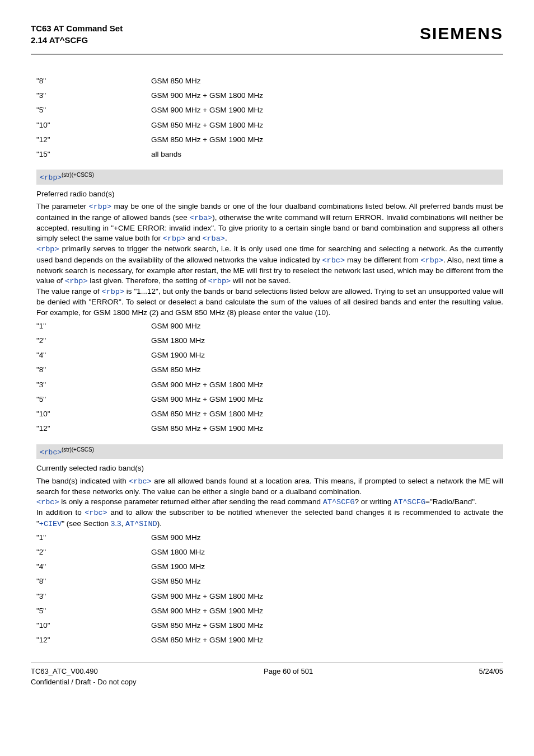 This screenshot has width=534, height=756. I want to click on footer-confidential: Confidential / Draft - Do not copy, so click(267, 682).